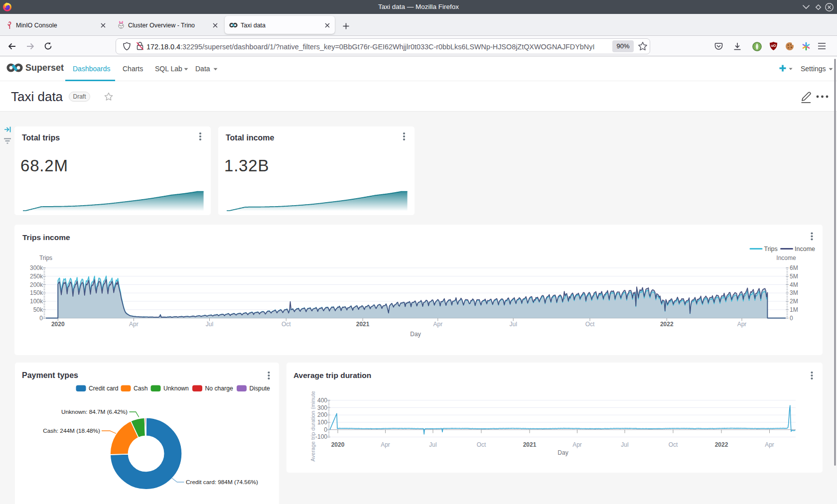 This screenshot has width=837, height=504. I want to click on svg-text: 6M, so click(794, 268).